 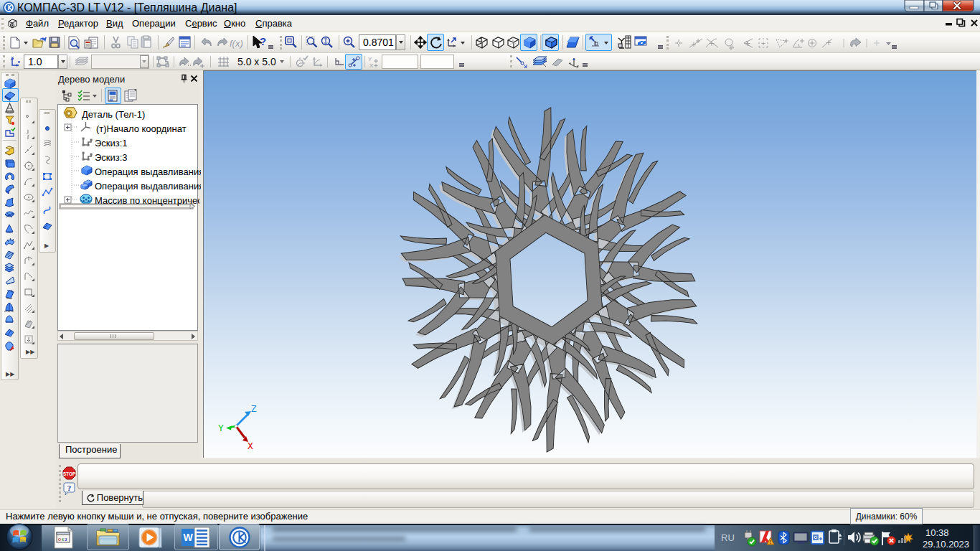 I want to click on svg-text: o, so click(x=60, y=540).